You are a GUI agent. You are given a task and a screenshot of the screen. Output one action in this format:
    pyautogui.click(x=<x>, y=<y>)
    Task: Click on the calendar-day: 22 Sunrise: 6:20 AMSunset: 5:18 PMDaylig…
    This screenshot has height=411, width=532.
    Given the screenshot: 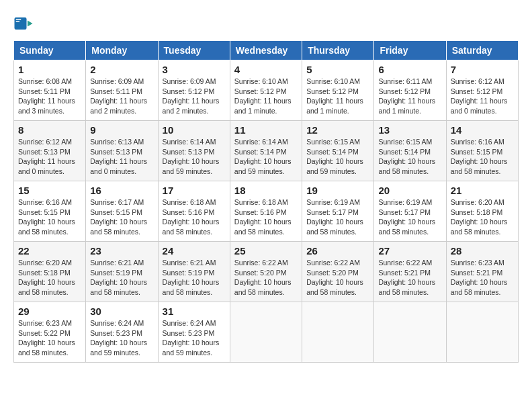 What is the action you would take?
    pyautogui.click(x=50, y=272)
    